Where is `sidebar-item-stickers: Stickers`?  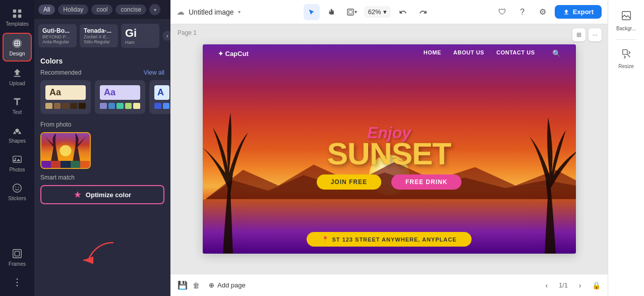 sidebar-item-stickers: Stickers is located at coordinates (17, 192).